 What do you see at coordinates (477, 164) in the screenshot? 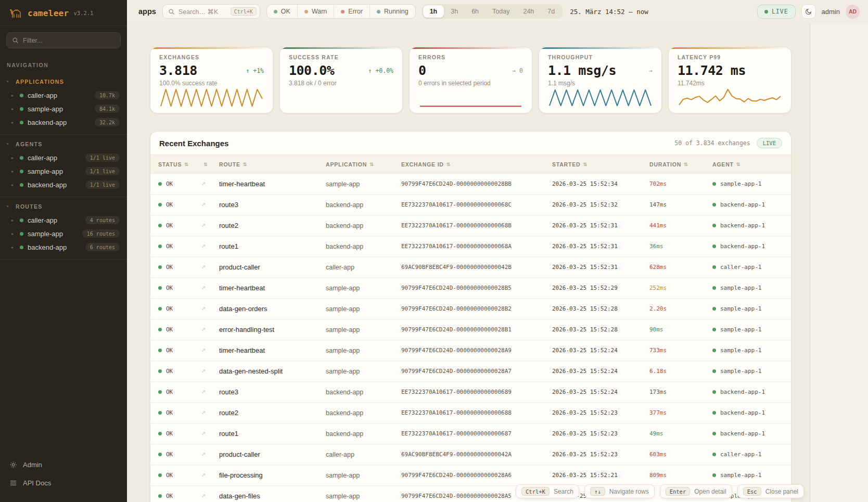
I see `column-header-exchange-id: EXCHANGE ID⇅` at bounding box center [477, 164].